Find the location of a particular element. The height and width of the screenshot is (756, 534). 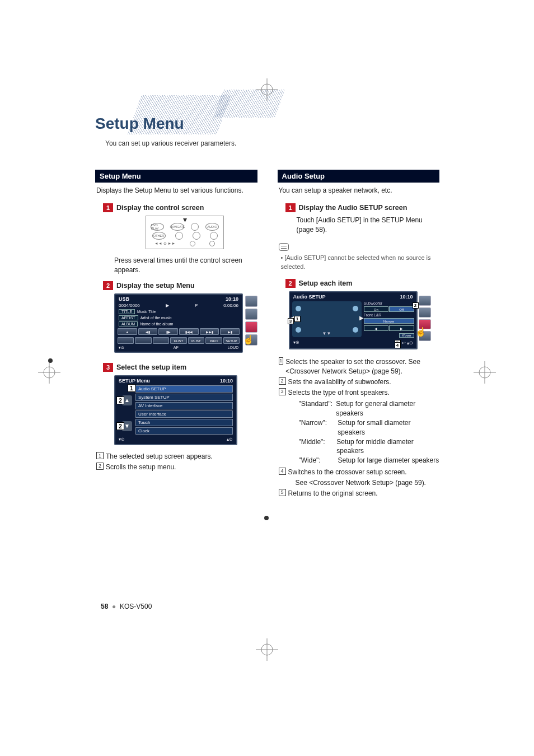

step-a1-number: 1 is located at coordinates (291, 208).